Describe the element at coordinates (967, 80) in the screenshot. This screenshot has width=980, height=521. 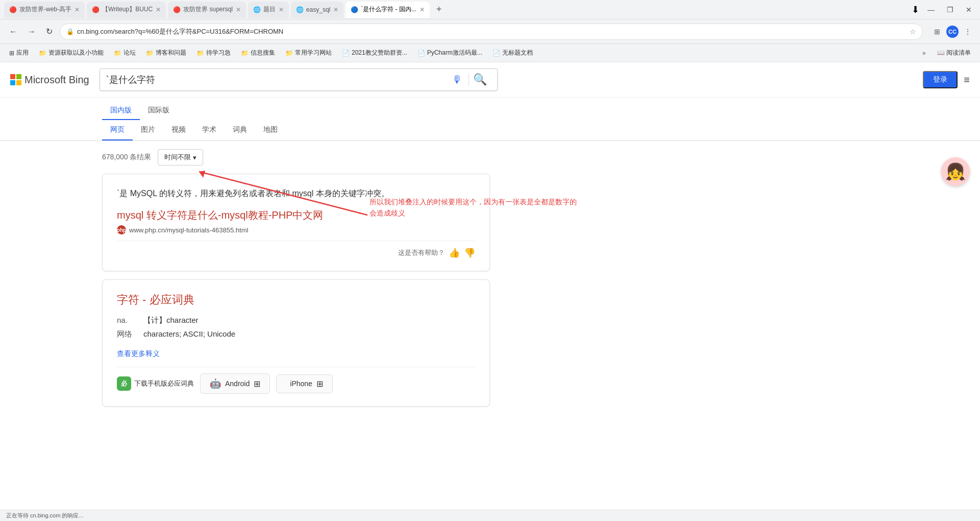
I see `hamburger-menu-icon: ≡` at that location.